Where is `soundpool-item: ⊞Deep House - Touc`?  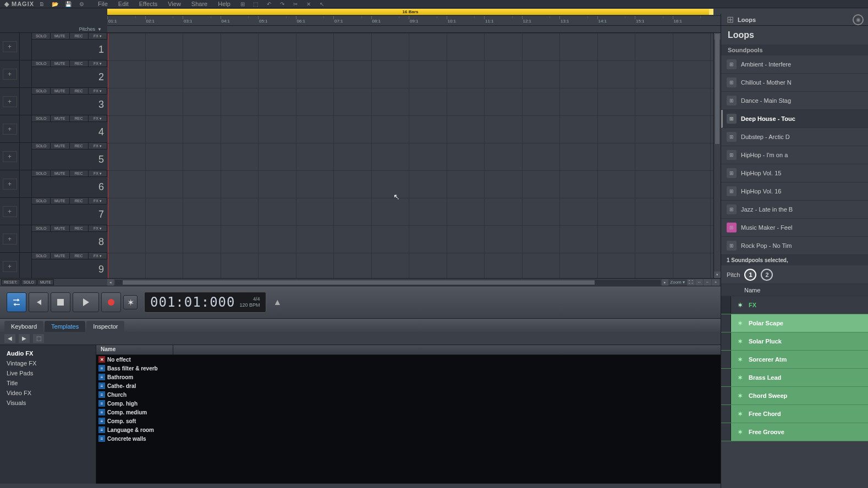
soundpool-item: ⊞Deep House - Touc is located at coordinates (794, 119).